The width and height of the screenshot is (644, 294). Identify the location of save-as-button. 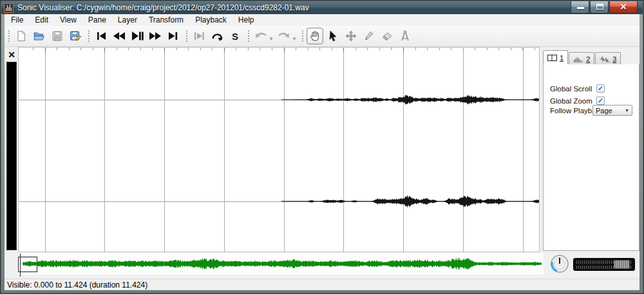
(75, 36).